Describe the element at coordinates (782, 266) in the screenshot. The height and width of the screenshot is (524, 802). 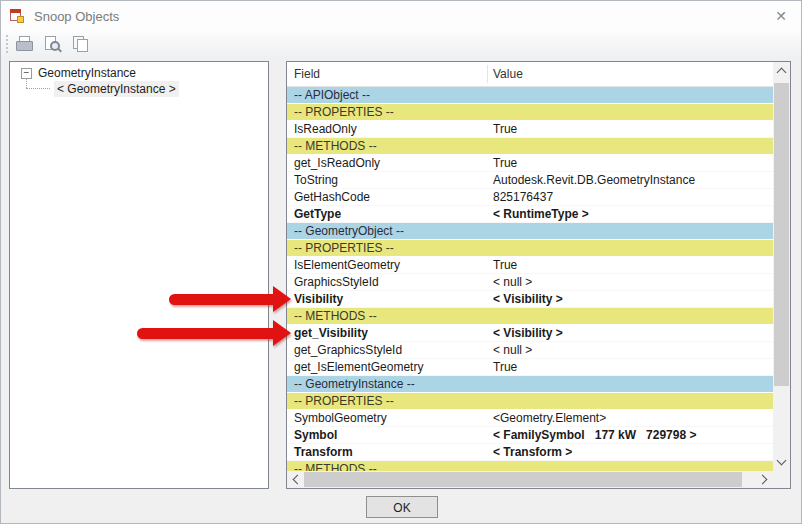
I see `vertical-scrollbar` at that location.